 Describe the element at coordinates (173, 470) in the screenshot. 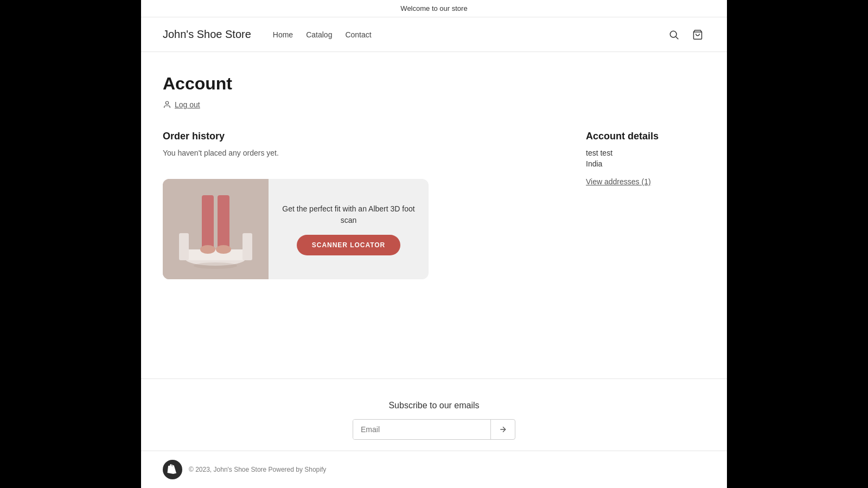

I see `shopify-badge` at that location.